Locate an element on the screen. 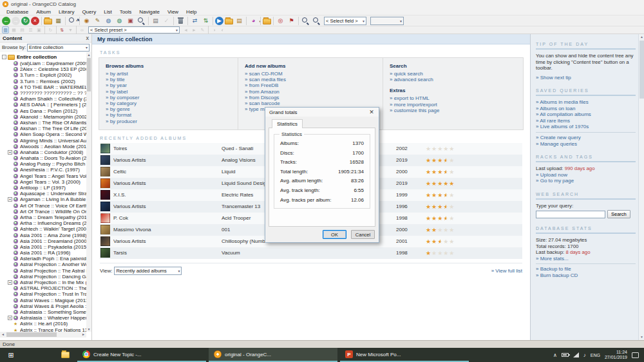 The height and width of the screenshot is (362, 644). add-album-link: from Amazon is located at coordinates (314, 91).